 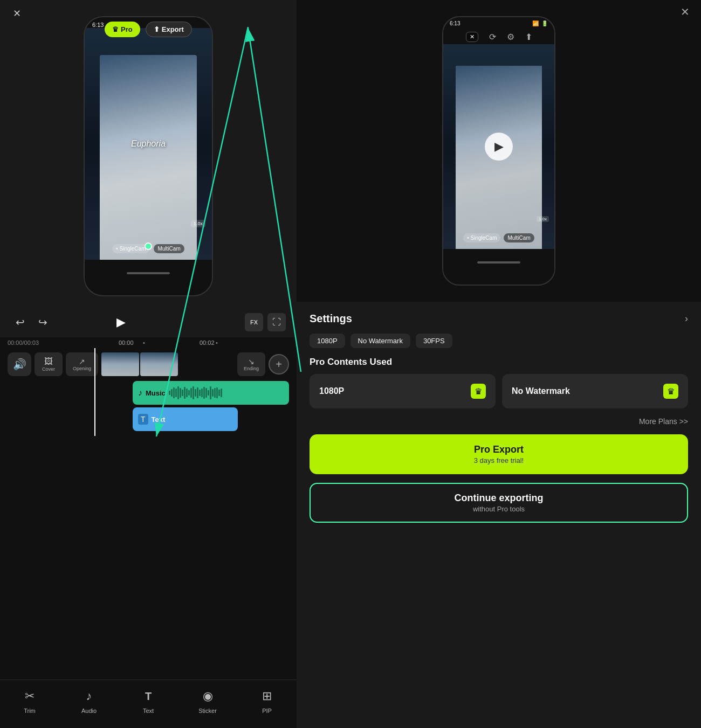 What do you see at coordinates (499, 509) in the screenshot?
I see `continue-subtitle: without Pro tools` at bounding box center [499, 509].